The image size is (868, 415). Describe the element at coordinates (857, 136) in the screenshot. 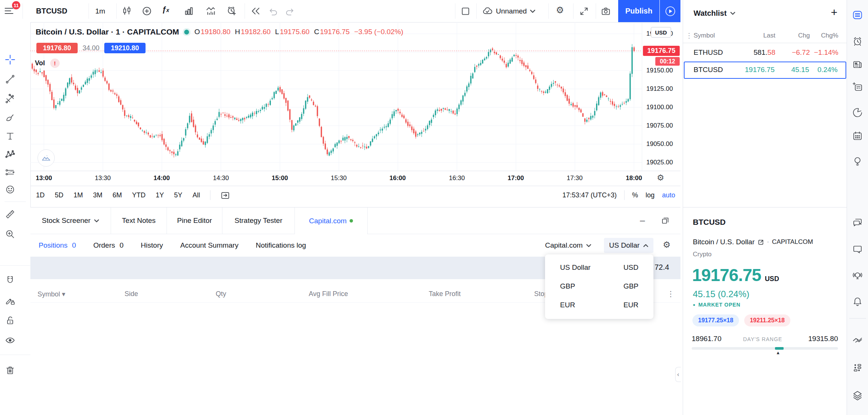

I see `calendar-button` at that location.